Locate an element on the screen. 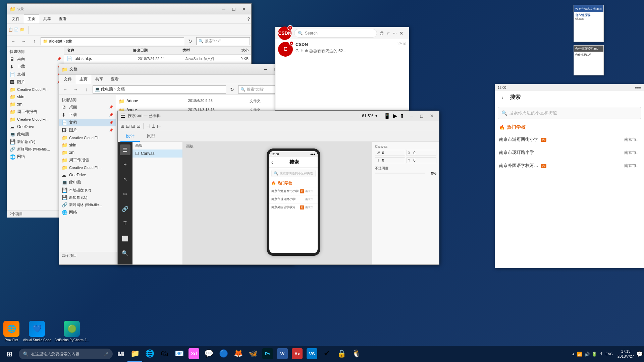 This screenshot has width=644, height=362. sdk-sidebar-docs: 📄文档📌 is located at coordinates (36, 74).